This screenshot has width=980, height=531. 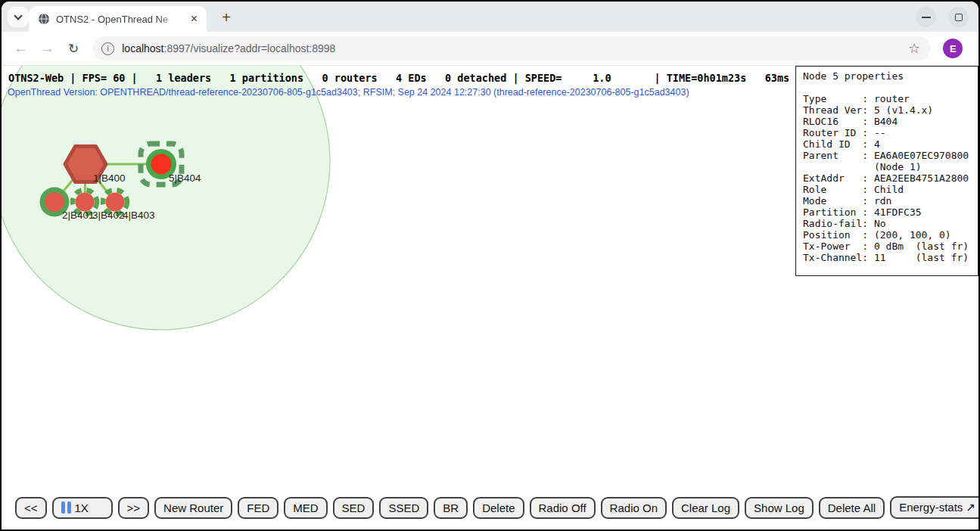 I want to click on node-properties-title: Node 5 properties, so click(x=887, y=76).